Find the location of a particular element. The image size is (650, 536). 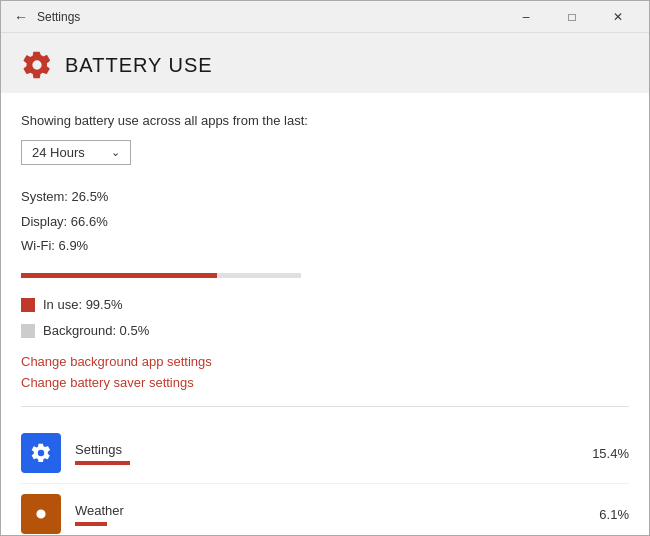

display-stat: Display: 66.6% is located at coordinates (325, 222).